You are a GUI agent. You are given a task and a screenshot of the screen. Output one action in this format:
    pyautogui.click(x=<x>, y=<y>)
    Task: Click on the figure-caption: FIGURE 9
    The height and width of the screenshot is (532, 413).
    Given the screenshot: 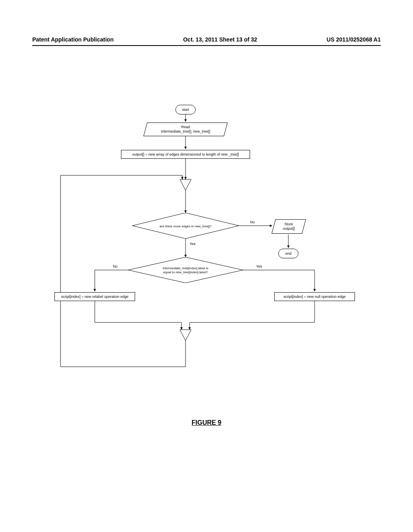 What is the action you would take?
    pyautogui.click(x=206, y=423)
    